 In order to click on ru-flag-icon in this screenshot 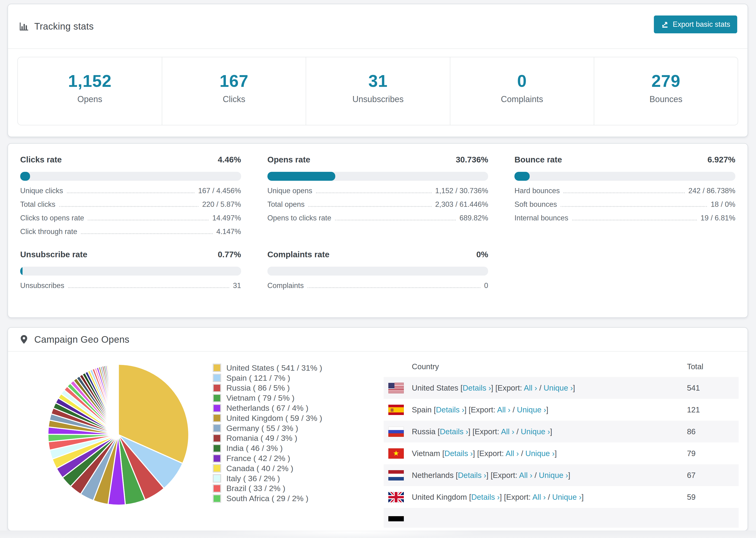, I will do `click(396, 432)`.